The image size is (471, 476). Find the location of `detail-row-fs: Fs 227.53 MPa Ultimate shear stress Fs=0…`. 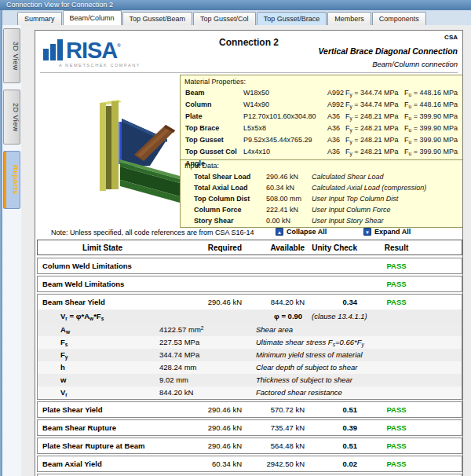

detail-row-fs: Fs 227.53 MPa Ultimate shear stress Fs=0… is located at coordinates (250, 342).